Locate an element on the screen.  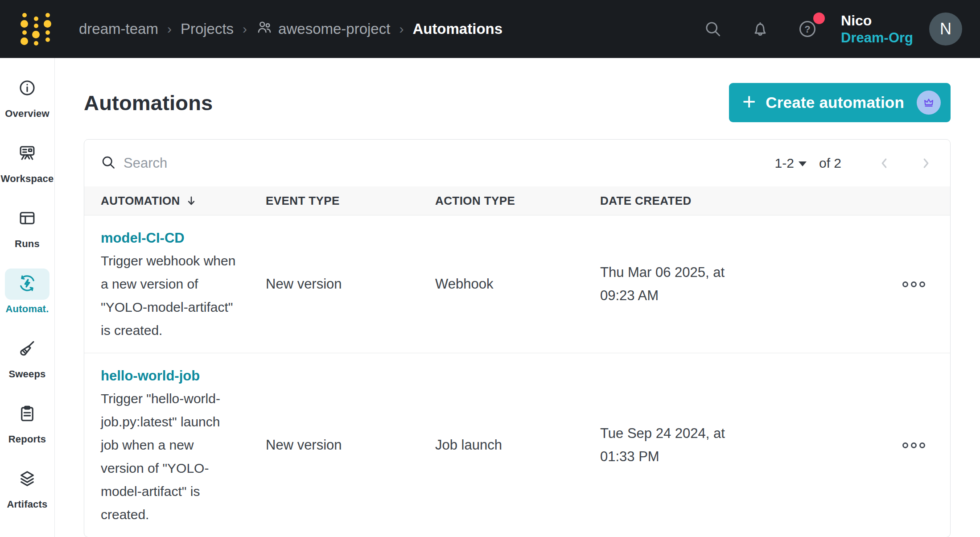
crown-icon is located at coordinates (929, 103).